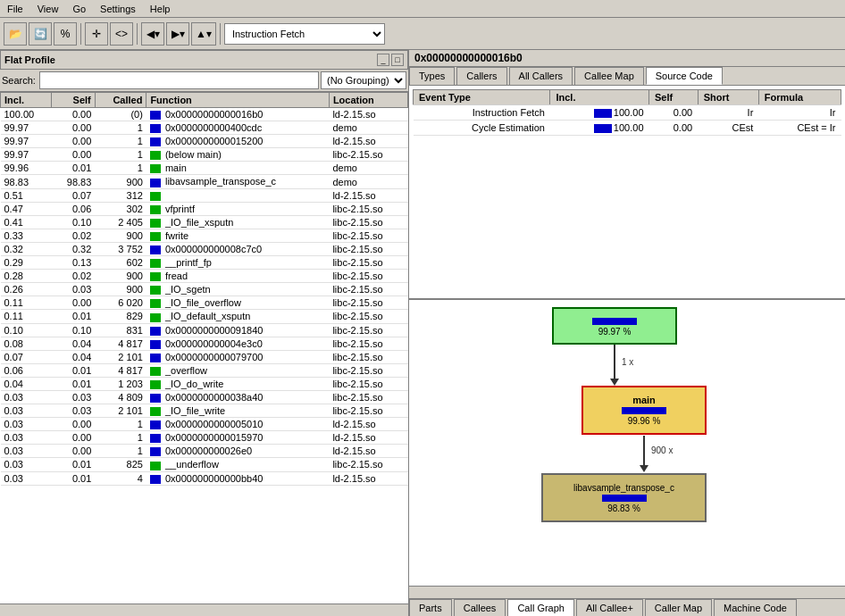 Image resolution: width=845 pixels, height=616 pixels. Describe the element at coordinates (205, 195) in the screenshot. I see `table-row: 0.51 0.07 312 ld-2.15.so` at that location.